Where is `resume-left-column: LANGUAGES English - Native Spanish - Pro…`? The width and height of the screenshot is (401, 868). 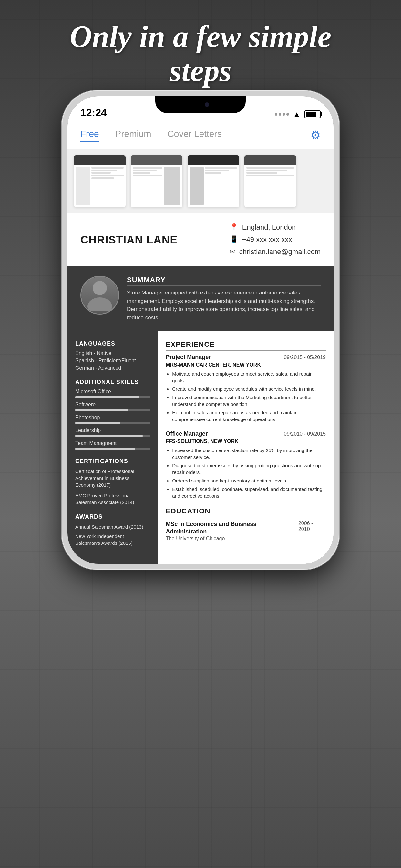
resume-left-column: LANGUAGES English - Native Spanish - Pro… is located at coordinates (113, 447).